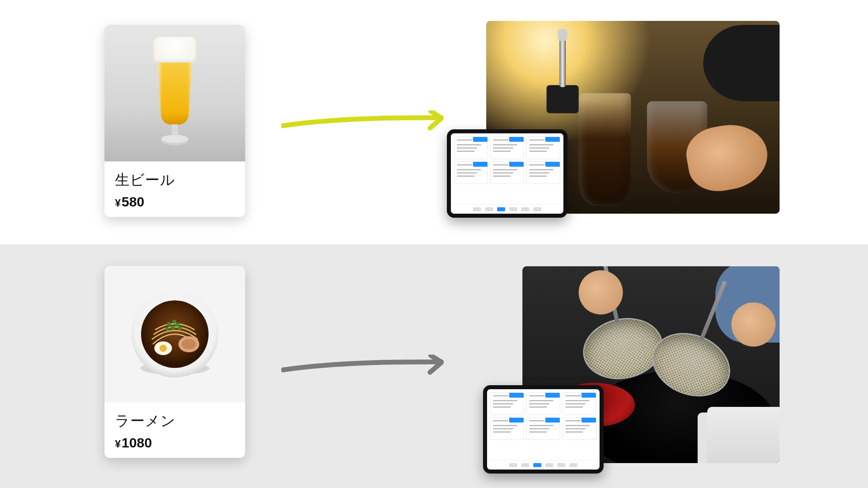 The height and width of the screenshot is (488, 868). Describe the element at coordinates (175, 189) in the screenshot. I see `product-card-body: 生ビール ¥580` at that location.